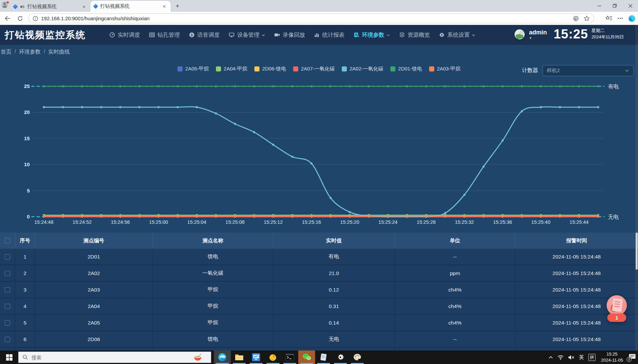 The height and width of the screenshot is (364, 638). What do you see at coordinates (125, 35) in the screenshot?
I see `nav-item-1: 实时调度` at bounding box center [125, 35].